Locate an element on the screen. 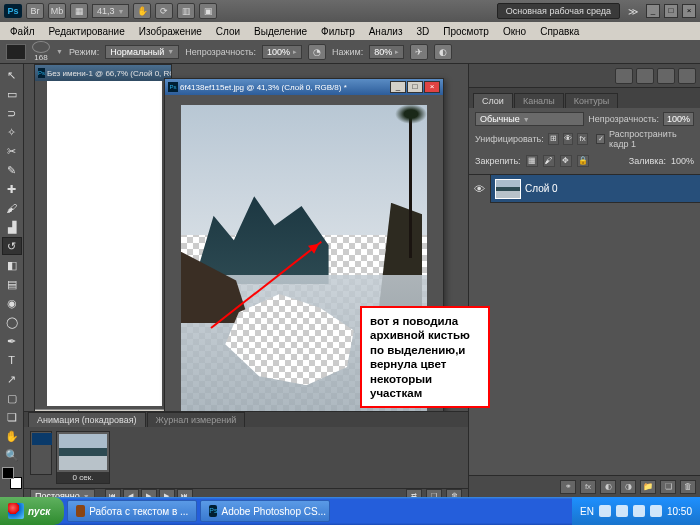  prev-frame-button: ◀ is located at coordinates (131, 493).